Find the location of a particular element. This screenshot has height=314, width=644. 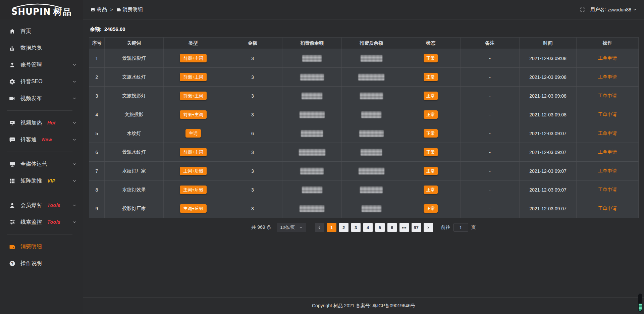

sidebar-item-video-heat: 视频加热Hot is located at coordinates (42, 123).